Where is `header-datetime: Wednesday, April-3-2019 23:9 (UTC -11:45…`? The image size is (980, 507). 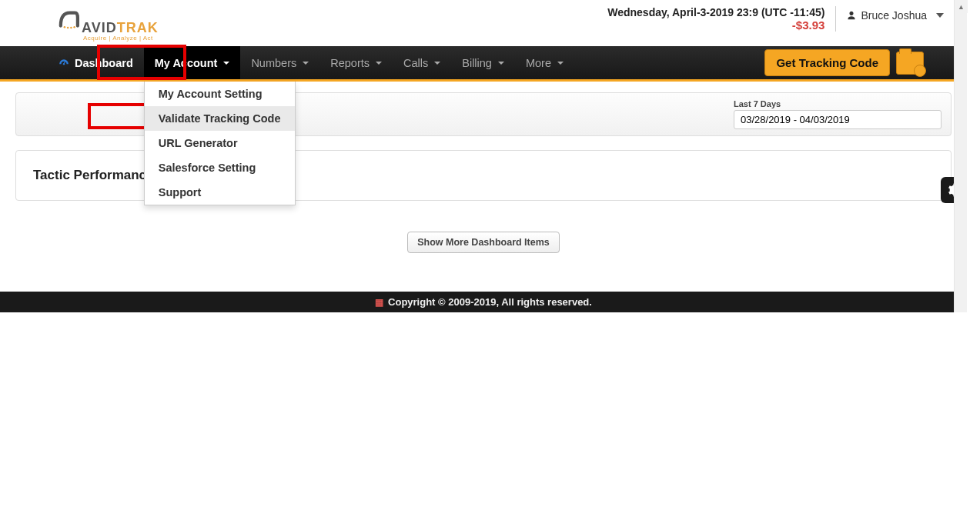
header-datetime: Wednesday, April-3-2019 23:9 (UTC -11:45… is located at coordinates (716, 12).